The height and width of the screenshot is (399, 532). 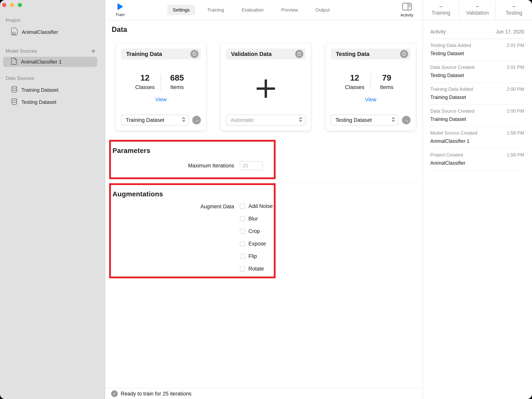 I want to click on items-stat: 685 Items, so click(x=177, y=82).